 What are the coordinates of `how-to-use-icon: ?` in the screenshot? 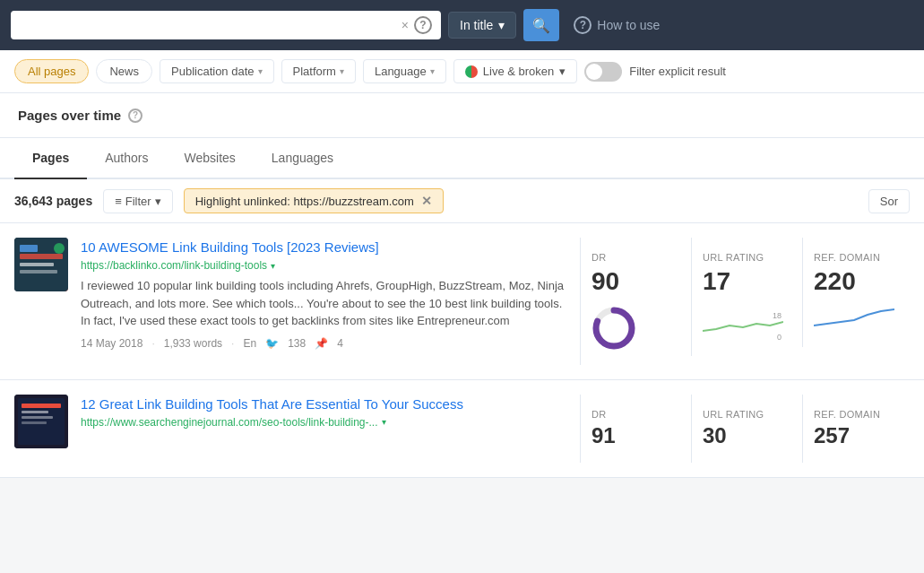 It's located at (583, 25).